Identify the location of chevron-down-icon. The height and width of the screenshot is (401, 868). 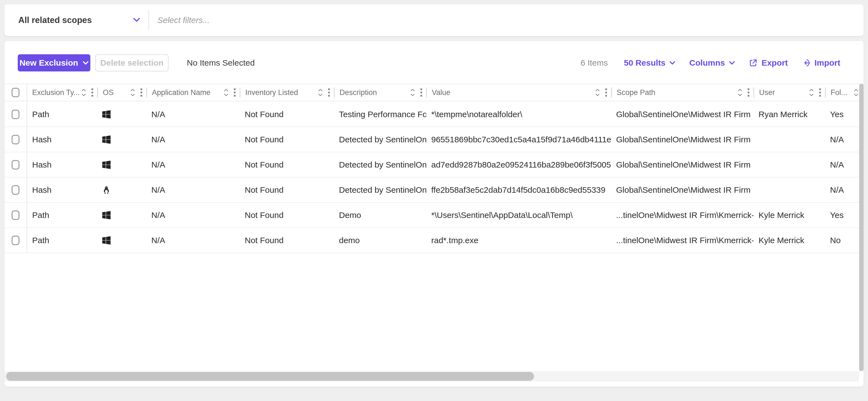
(137, 20).